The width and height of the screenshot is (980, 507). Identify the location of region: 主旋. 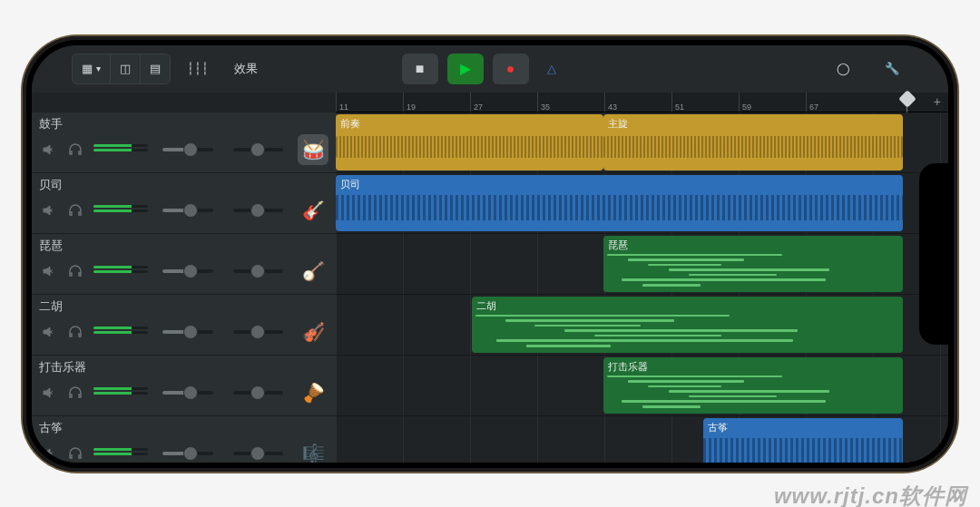
(753, 142).